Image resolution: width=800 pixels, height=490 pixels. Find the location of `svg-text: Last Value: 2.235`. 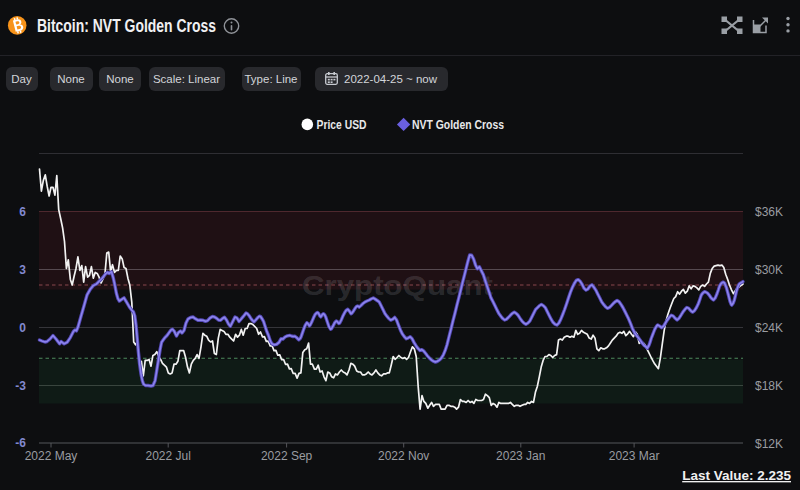

svg-text: Last Value: 2.235 is located at coordinates (736, 476).